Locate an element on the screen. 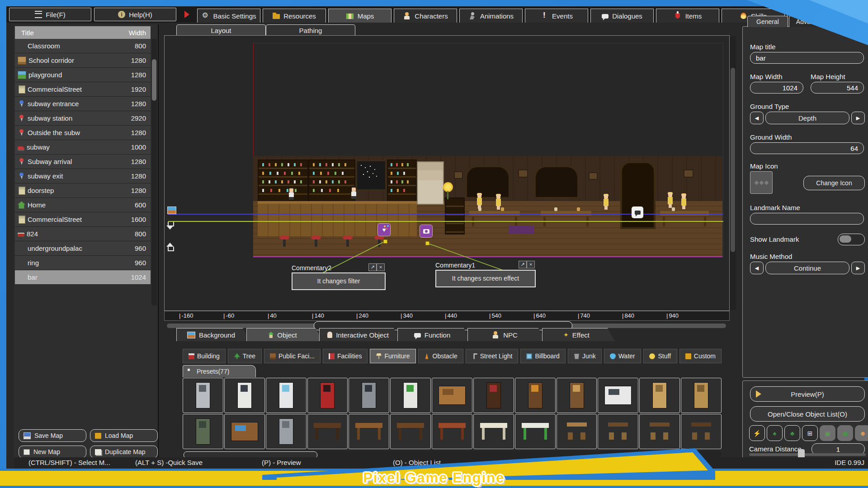  category-street-light: Street Light is located at coordinates (492, 356).